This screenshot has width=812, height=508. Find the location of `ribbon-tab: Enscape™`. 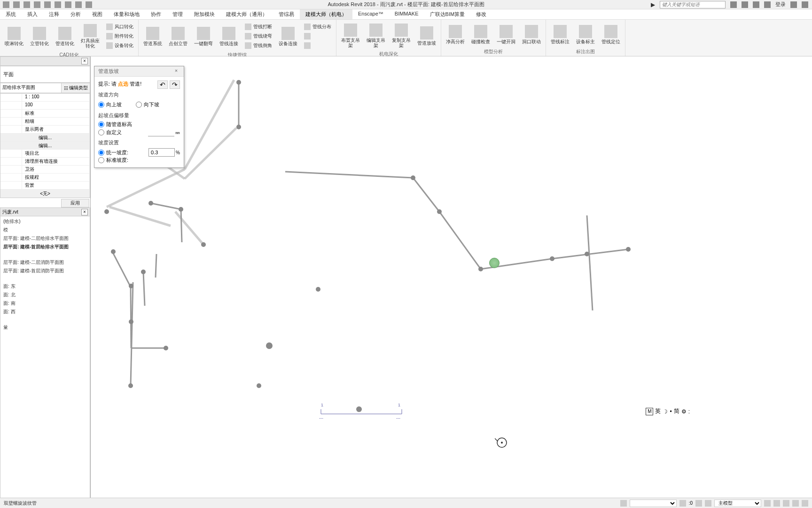

ribbon-tab: Enscape™ is located at coordinates (371, 14).